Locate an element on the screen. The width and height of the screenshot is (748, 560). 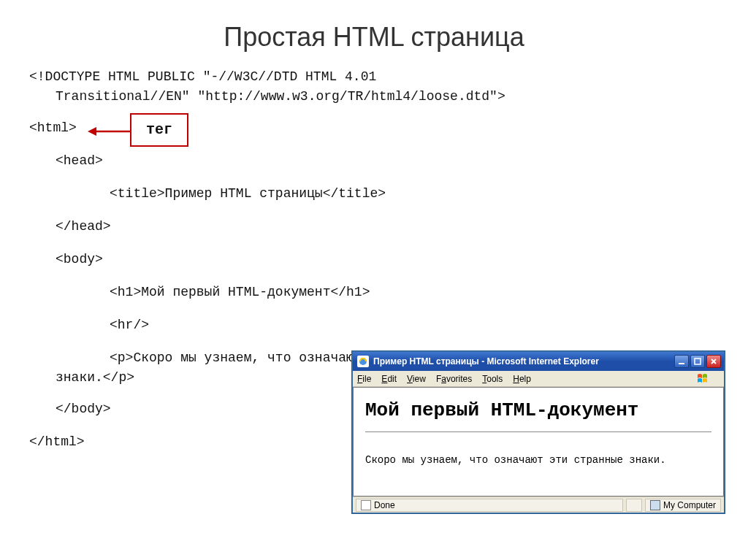
doctype-line-2: Transitional//EN" "http://www.w3.org/TR/… is located at coordinates (389, 96).